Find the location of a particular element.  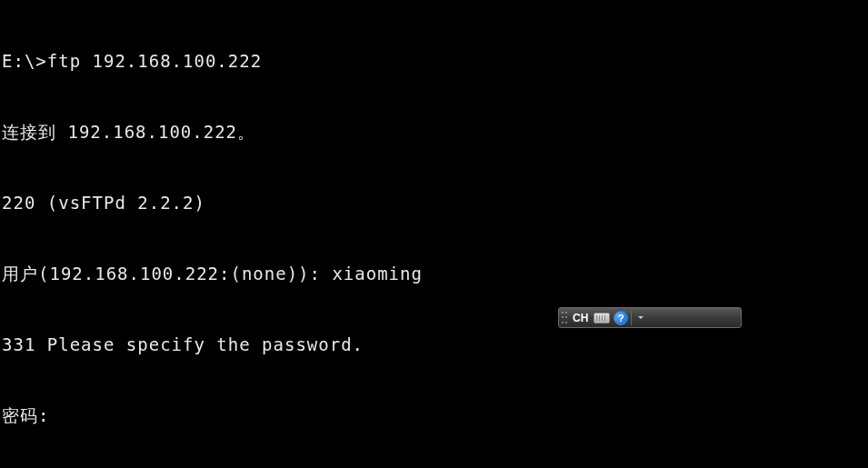

terminal-line: E:\>ftp 192.168.100.222 is located at coordinates (434, 61).